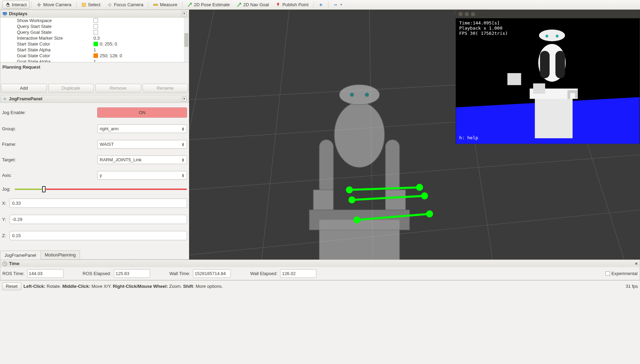 This screenshot has width=640, height=364. Describe the element at coordinates (128, 5) in the screenshot. I see `focus-camera-label: Focus Camera` at that location.